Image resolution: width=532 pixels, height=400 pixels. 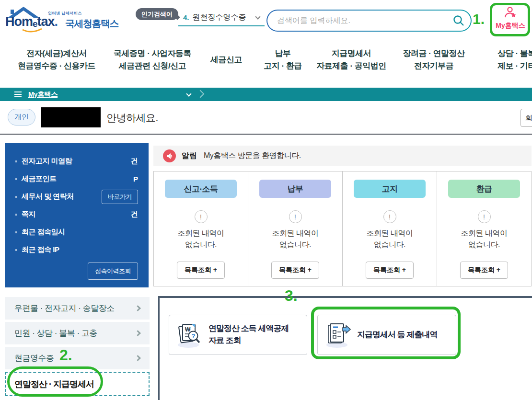 What do you see at coordinates (433, 60) in the screenshot?
I see `nav-item-incentives: 장려금 · 연말정산전자기부금` at bounding box center [433, 60].